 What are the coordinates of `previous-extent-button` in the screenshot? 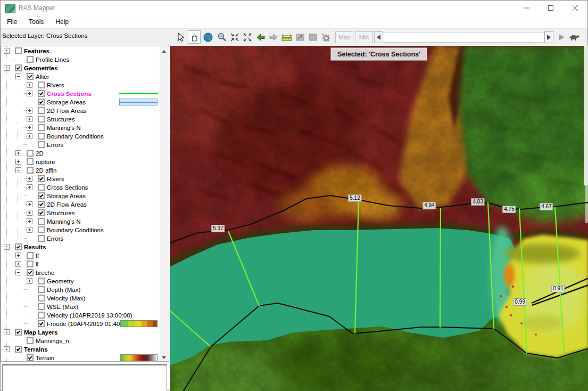 It's located at (261, 37).